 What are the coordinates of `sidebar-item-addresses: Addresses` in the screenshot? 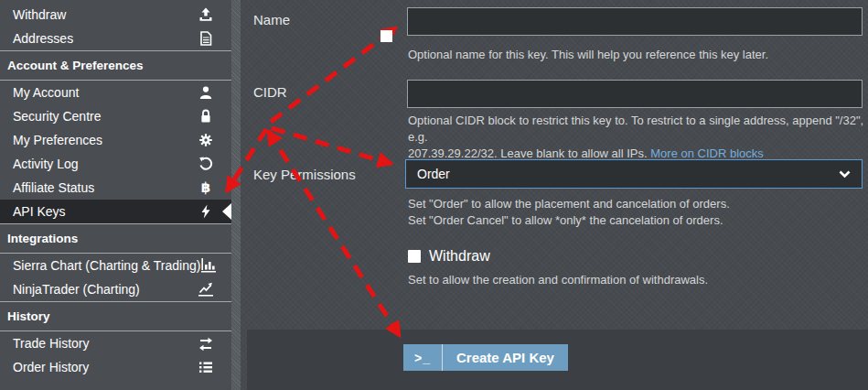 It's located at (115, 38).